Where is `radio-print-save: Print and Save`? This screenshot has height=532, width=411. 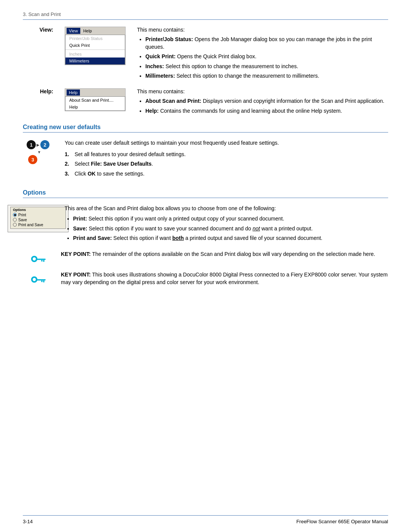
radio-print-save: Print and Save is located at coordinates (38, 225).